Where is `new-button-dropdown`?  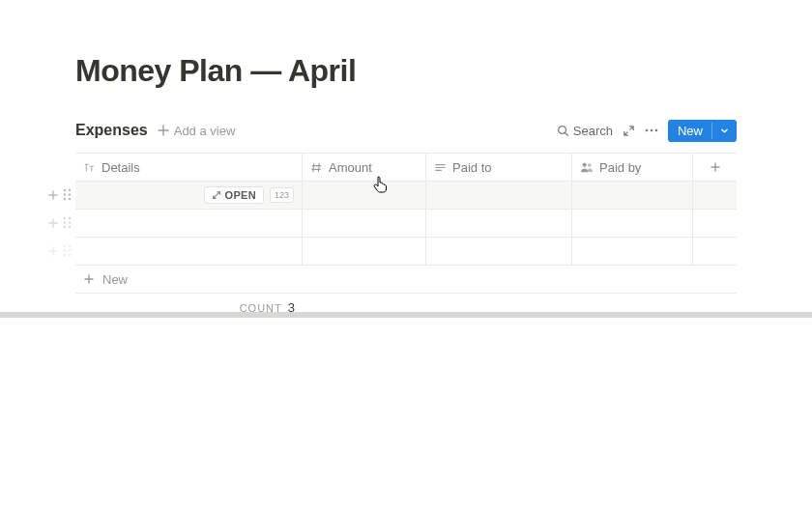
new-button-dropdown is located at coordinates (724, 131).